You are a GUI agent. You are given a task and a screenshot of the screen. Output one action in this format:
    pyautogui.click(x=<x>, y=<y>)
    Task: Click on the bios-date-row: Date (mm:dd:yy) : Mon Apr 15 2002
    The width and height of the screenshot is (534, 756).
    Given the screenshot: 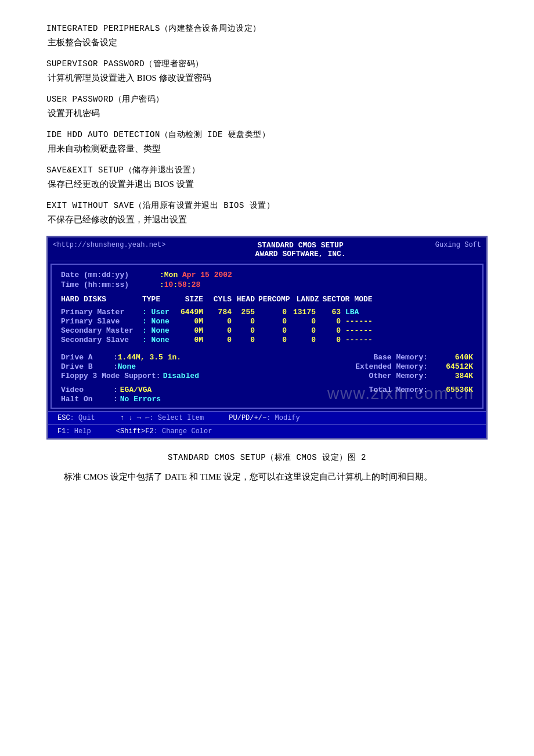 What is the action you would take?
    pyautogui.click(x=267, y=275)
    